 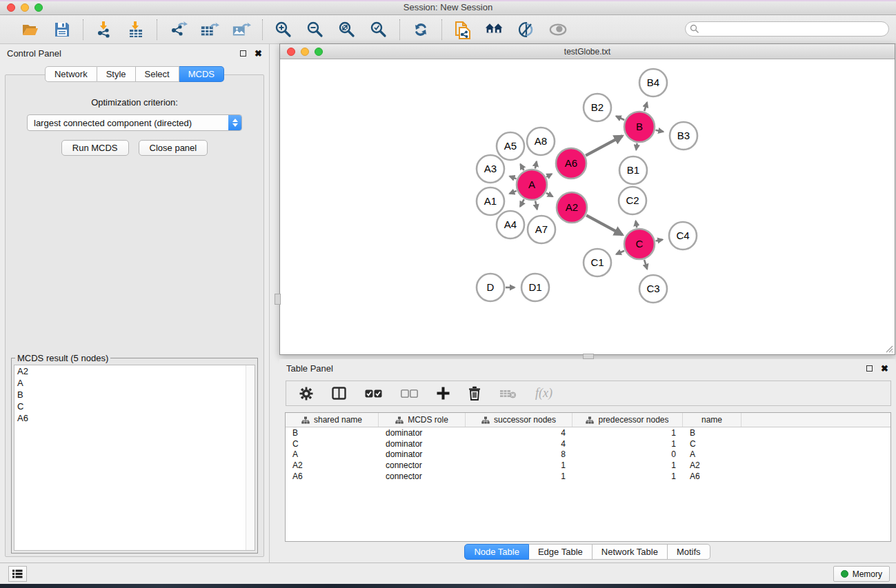 I want to click on tab-network-table: Network Table, so click(x=630, y=551).